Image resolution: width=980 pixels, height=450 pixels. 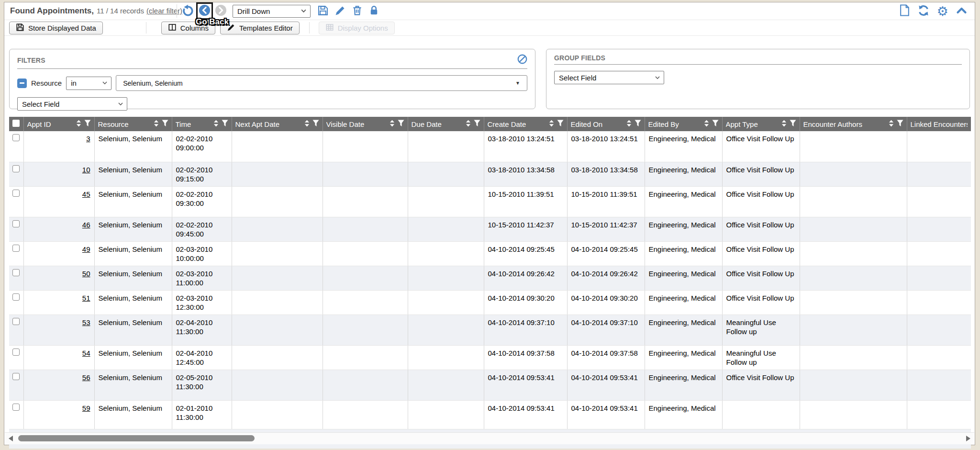 What do you see at coordinates (22, 83) in the screenshot?
I see `remove-filter-button` at bounding box center [22, 83].